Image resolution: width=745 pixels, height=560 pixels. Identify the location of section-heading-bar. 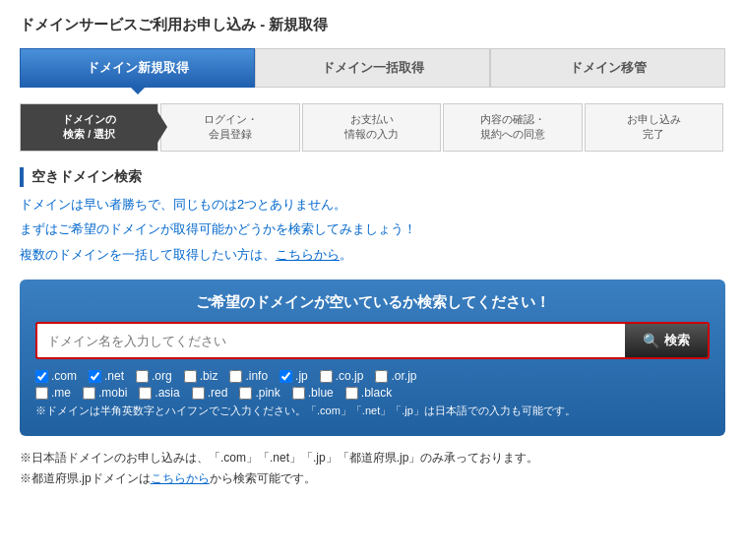
(22, 177).